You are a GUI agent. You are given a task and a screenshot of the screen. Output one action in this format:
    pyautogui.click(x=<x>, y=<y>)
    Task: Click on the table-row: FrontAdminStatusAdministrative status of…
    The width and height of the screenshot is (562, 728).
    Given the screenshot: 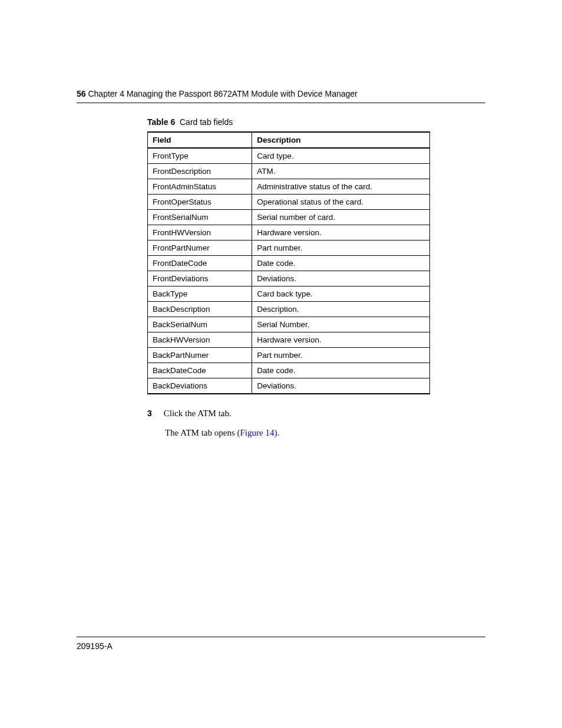 What is the action you would take?
    pyautogui.click(x=289, y=187)
    